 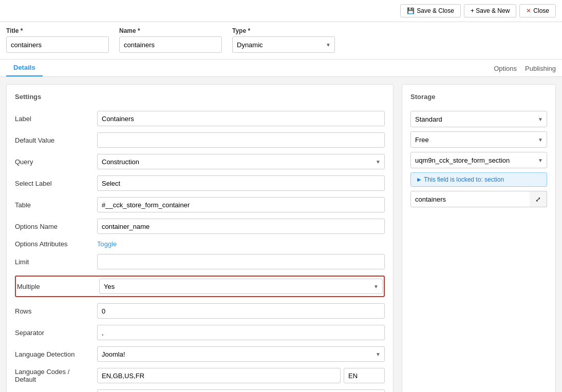 What do you see at coordinates (200, 376) in the screenshot?
I see `language-codes-row: Language Codes / Default` at bounding box center [200, 376].